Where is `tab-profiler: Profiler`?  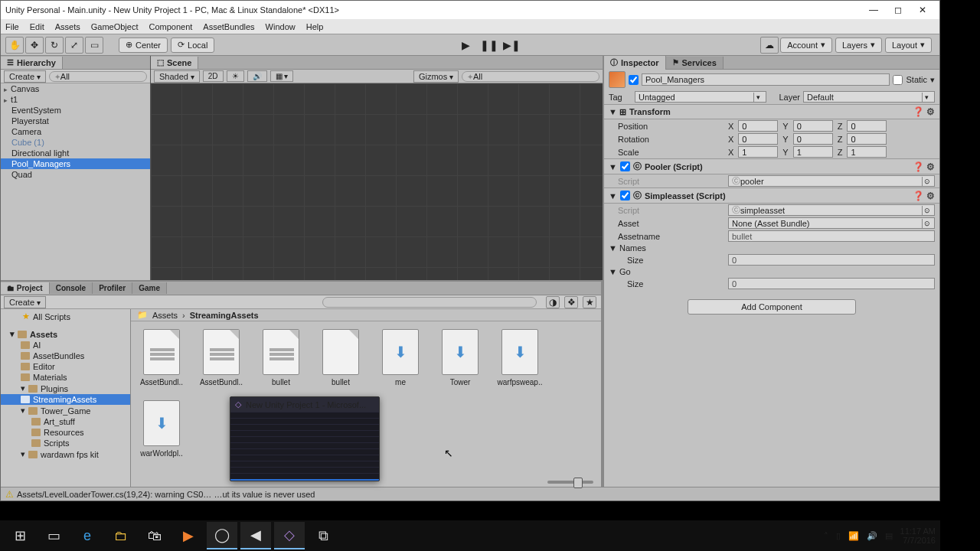
tab-profiler: Profiler is located at coordinates (113, 288).